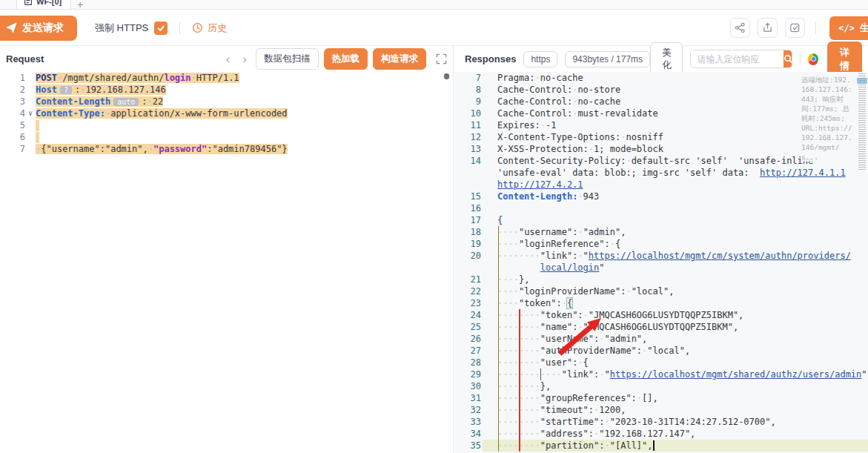  Describe the element at coordinates (227, 90) in the screenshot. I see `code-line: 2Host?:·192.168.127.146` at that location.